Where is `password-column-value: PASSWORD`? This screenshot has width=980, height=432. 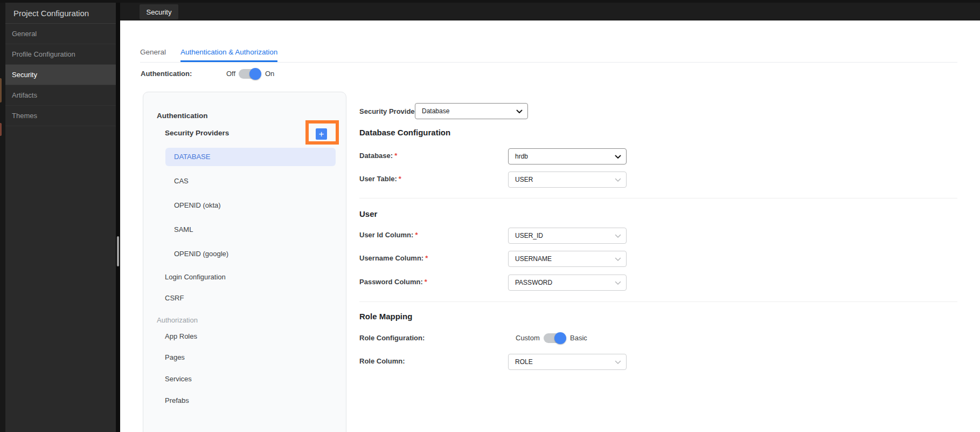 password-column-value: PASSWORD is located at coordinates (533, 283).